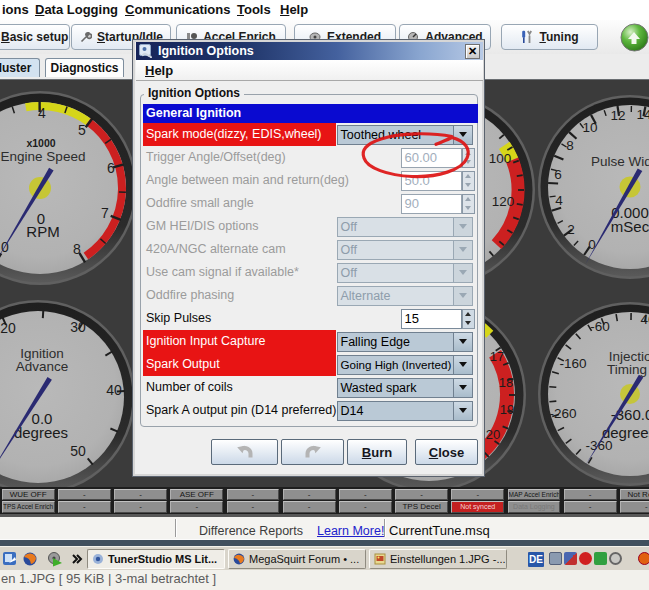  Describe the element at coordinates (630, 226) in the screenshot. I see `svg-text: mSec` at that location.